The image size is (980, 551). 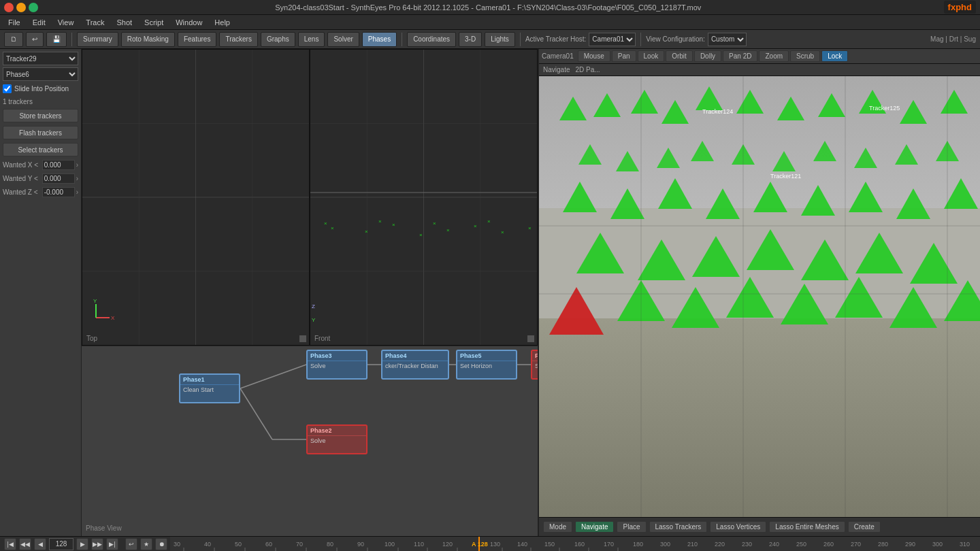 I want to click on place-btn: Place, so click(x=632, y=527).